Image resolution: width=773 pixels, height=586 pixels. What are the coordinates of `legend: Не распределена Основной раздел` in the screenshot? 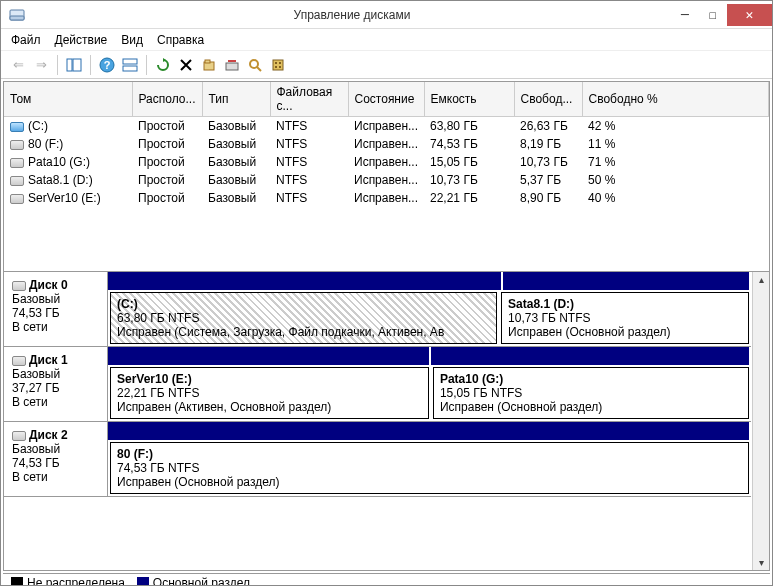 It's located at (386, 580).